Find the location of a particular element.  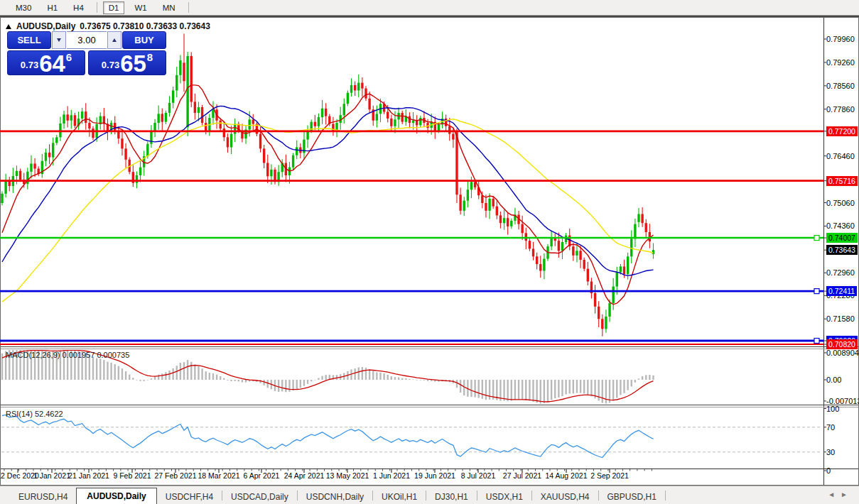

chart-tab-bar: EURUSD,H4AUDUSD,DailyUSDCHF,H4USDCAD,Dai… is located at coordinates (429, 495).